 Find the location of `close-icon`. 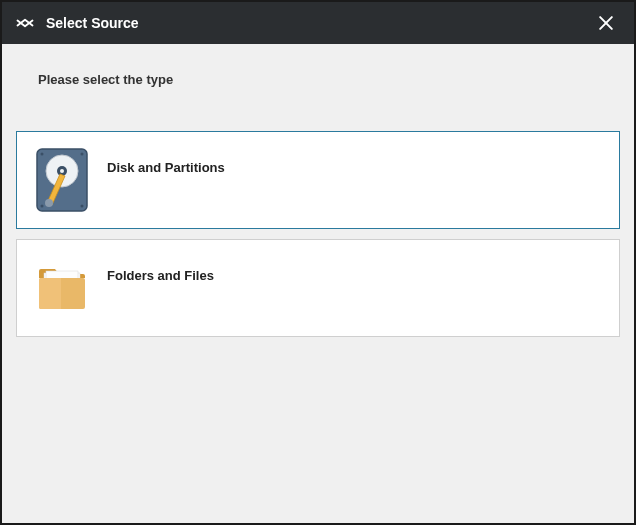

close-icon is located at coordinates (606, 23).